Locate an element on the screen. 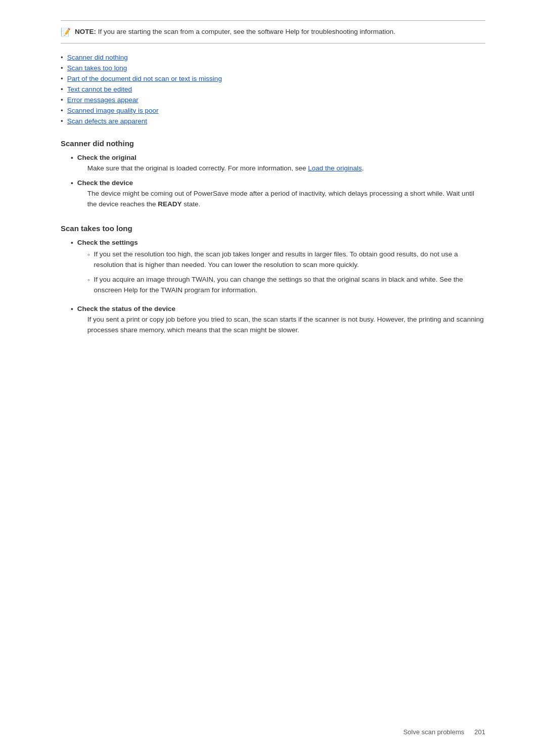 This screenshot has width=546, height=756. check-settings-sublist: If you set the resolution too high, the … is located at coordinates (281, 273).